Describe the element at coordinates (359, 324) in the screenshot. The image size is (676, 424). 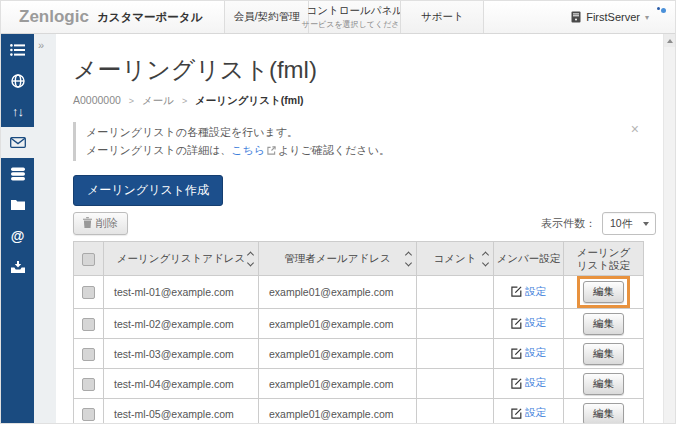
I see `table-row: test-ml-02@example.com example01@example…` at that location.